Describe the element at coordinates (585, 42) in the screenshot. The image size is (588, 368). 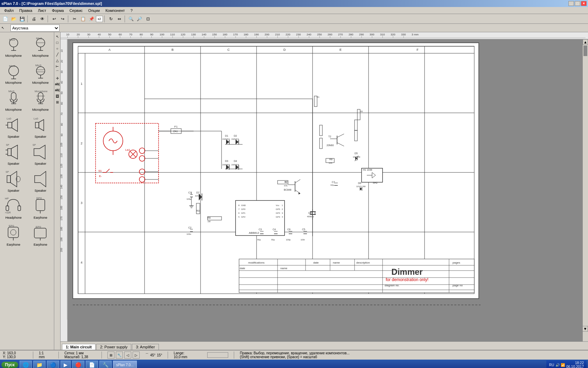
I see `scroll-up-button: ▲` at that location.